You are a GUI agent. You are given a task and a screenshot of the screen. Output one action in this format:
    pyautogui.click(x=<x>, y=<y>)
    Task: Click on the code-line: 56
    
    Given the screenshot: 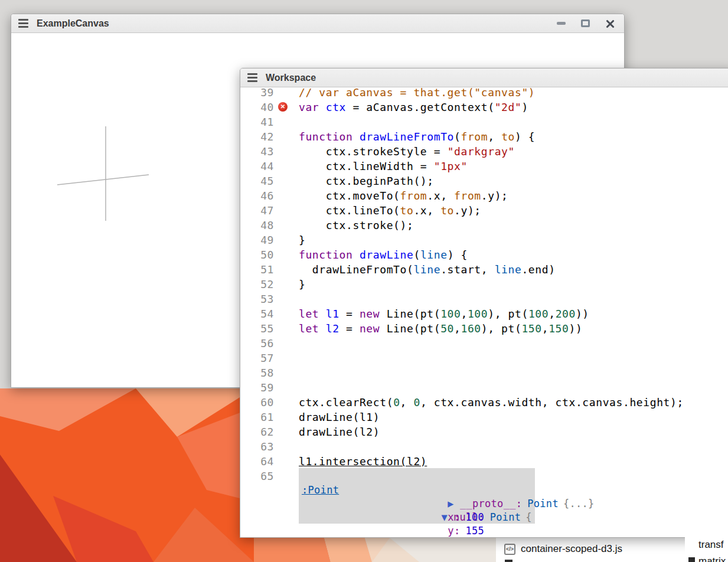 What is the action you would take?
    pyautogui.click(x=484, y=344)
    